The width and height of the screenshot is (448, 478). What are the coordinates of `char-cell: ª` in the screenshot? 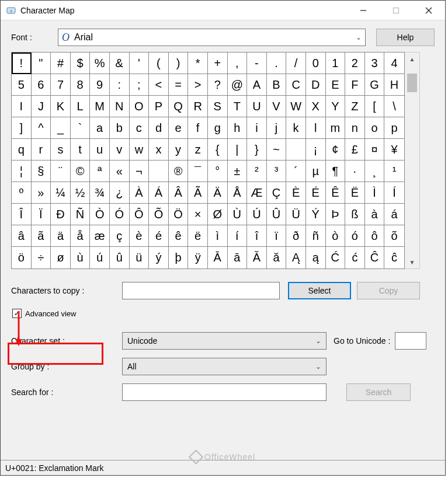 It's located at (100, 172).